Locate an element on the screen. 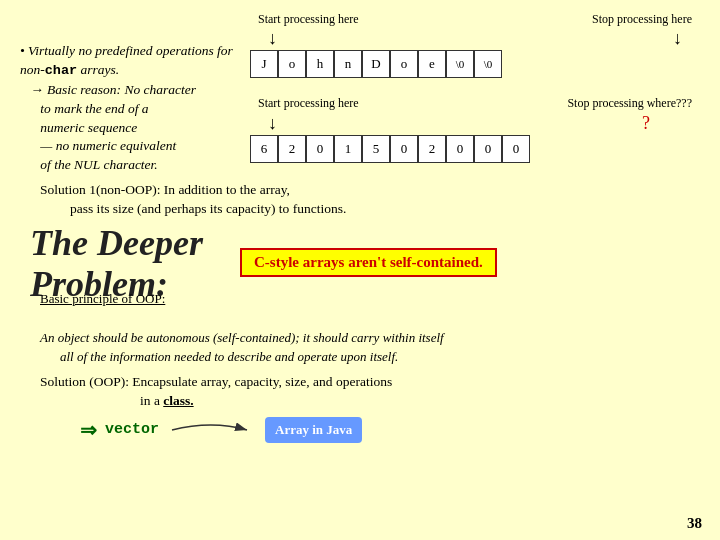 The height and width of the screenshot is (540, 720). num-start-label: Start processing here is located at coordinates (308, 103).